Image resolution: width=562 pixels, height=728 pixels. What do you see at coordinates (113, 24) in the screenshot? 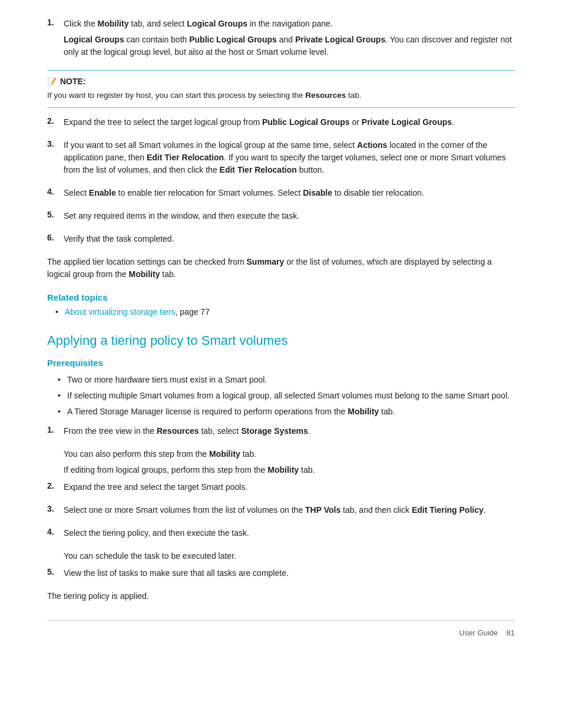
I see `mobility-bold: Mobility` at bounding box center [113, 24].